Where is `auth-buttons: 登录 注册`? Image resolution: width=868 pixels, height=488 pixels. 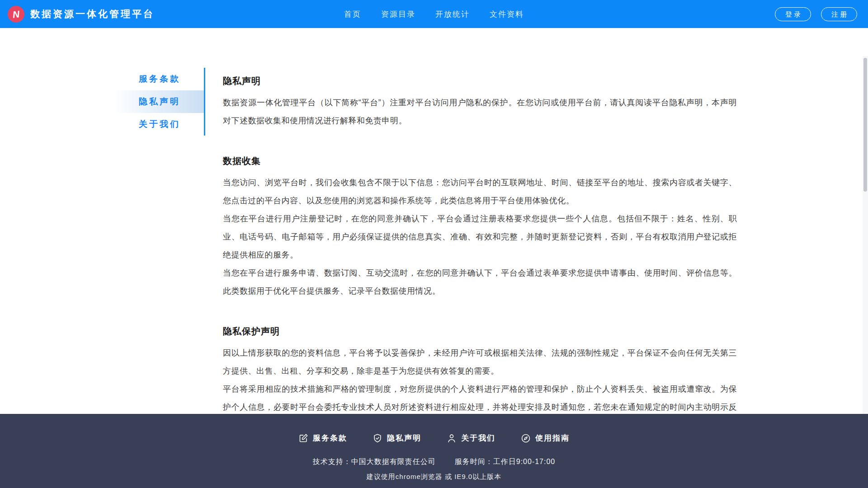 auth-buttons: 登录 注册 is located at coordinates (816, 14).